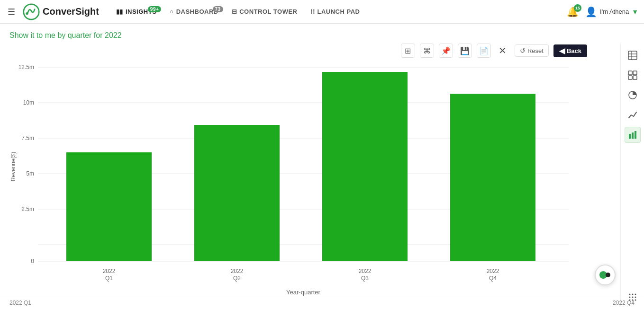 The width and height of the screenshot is (644, 309). I want to click on bar-q1, so click(109, 207).